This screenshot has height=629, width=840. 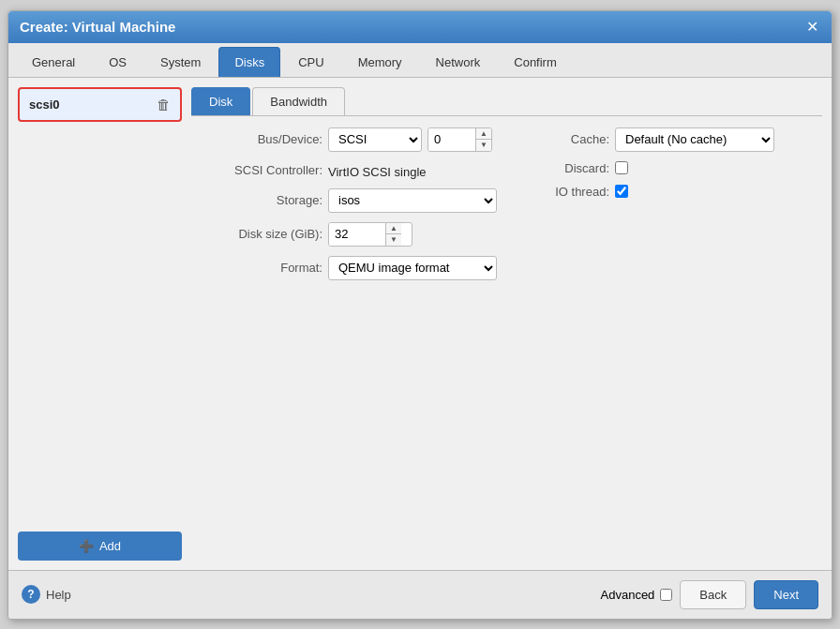 I want to click on disk-size-row: Disk size (GiB): ▲ ▼, so click(x=349, y=234).